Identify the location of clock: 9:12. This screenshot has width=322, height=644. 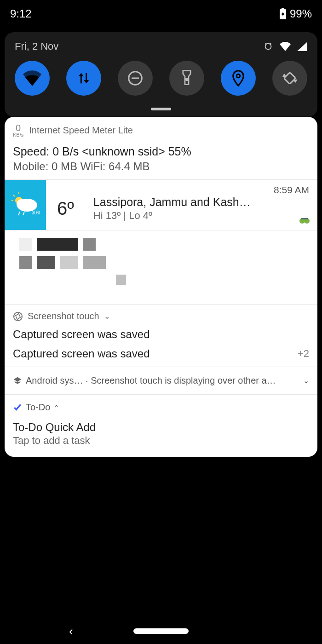
(21, 14).